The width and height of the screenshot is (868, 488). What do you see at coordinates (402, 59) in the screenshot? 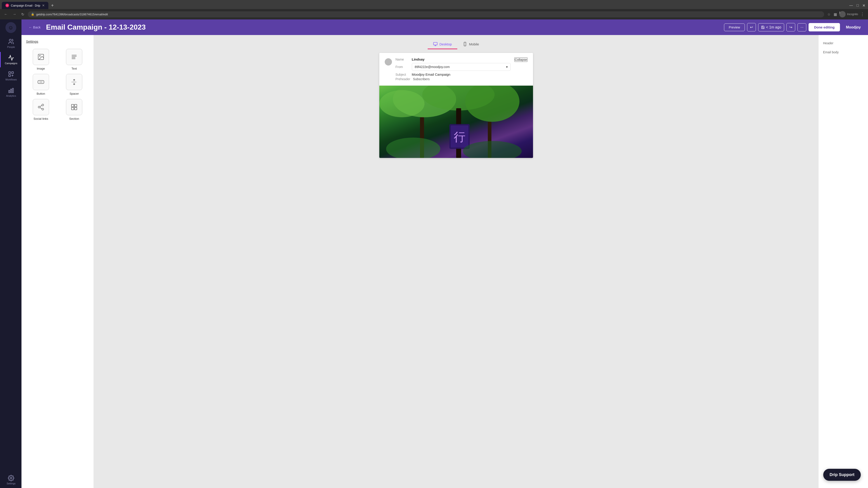
I see `name-label: Name` at bounding box center [402, 59].